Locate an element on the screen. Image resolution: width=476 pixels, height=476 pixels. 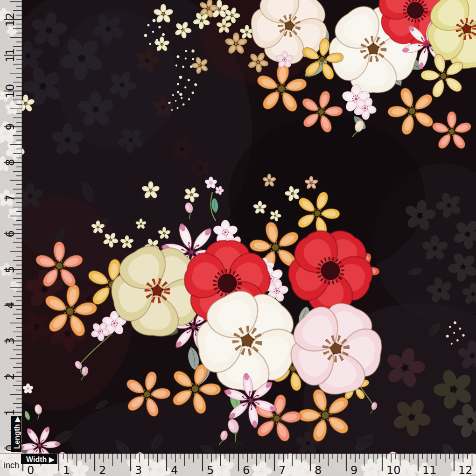
bottom-ruler-number: 7 is located at coordinates (282, 470).